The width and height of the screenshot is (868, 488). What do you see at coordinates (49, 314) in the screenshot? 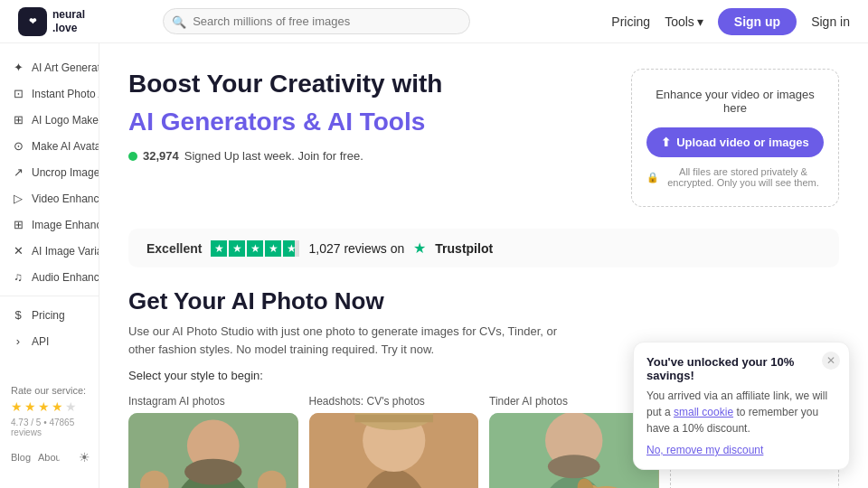
I see `sidebar-item-pricing: $ Pricing` at bounding box center [49, 314].